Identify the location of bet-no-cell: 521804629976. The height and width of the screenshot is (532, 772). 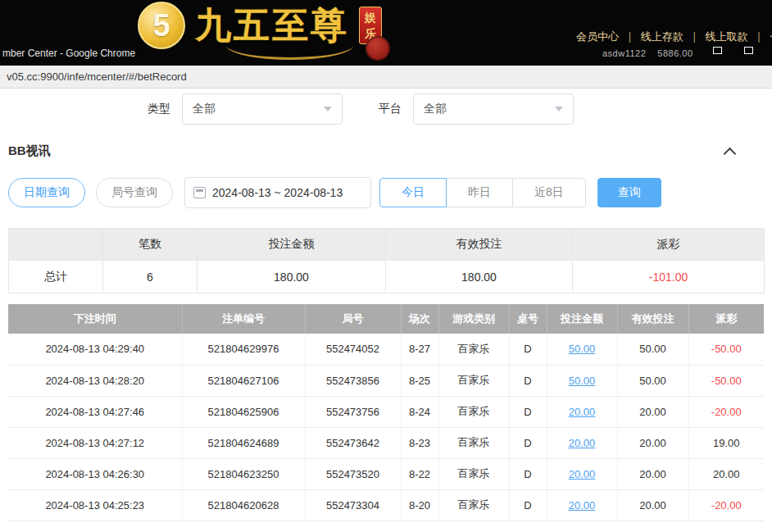
(243, 349).